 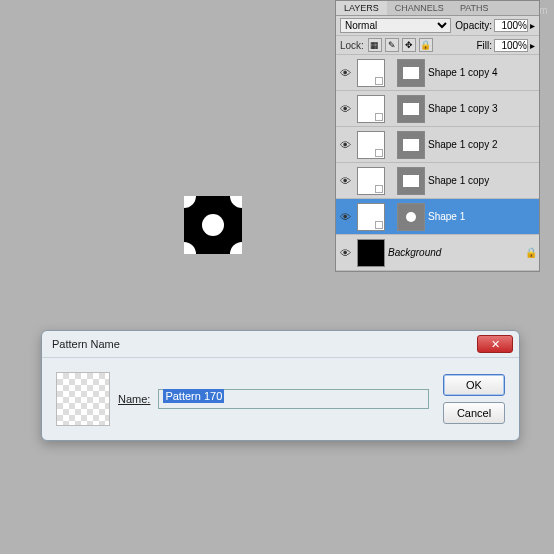 I want to click on lock-label: Lock:, so click(x=352, y=46).